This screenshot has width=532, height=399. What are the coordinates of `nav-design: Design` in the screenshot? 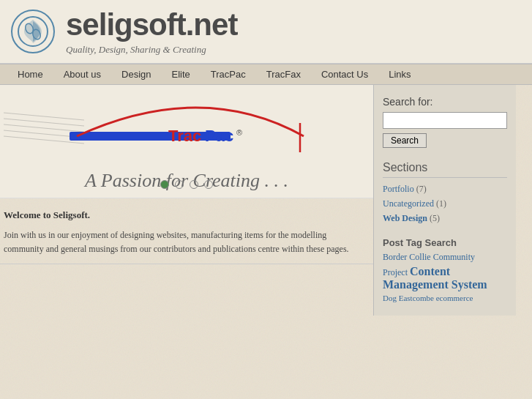 It's located at (136, 75).